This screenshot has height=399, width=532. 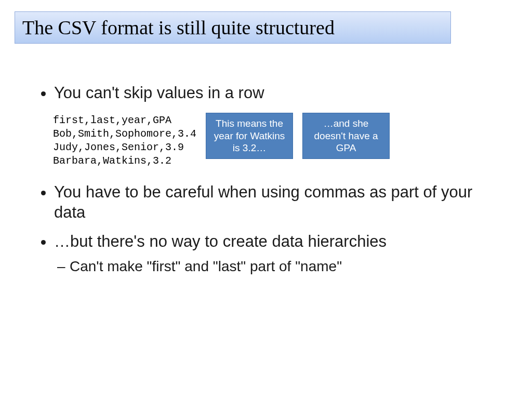 I want to click on bullet-1: You can't skip values in a row, so click(x=274, y=94).